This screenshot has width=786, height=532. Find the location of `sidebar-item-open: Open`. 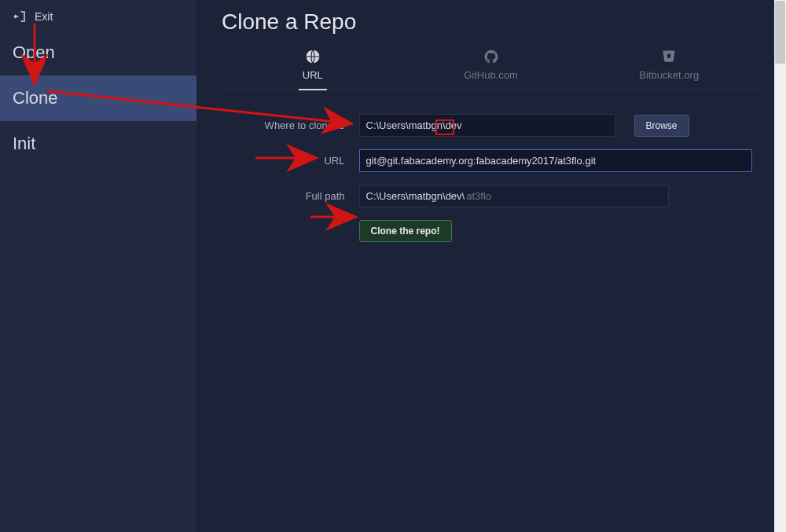

sidebar-item-open: Open is located at coordinates (98, 53).